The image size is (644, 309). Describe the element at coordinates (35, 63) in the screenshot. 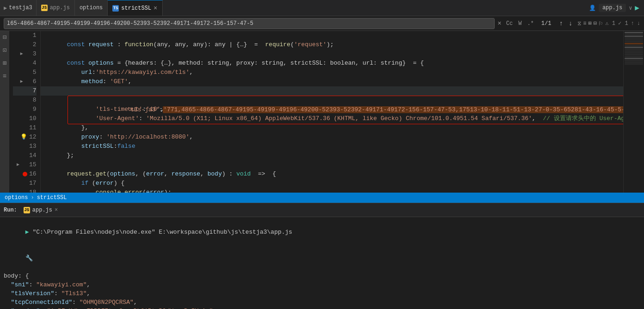

I see `ln-4: 4` at that location.